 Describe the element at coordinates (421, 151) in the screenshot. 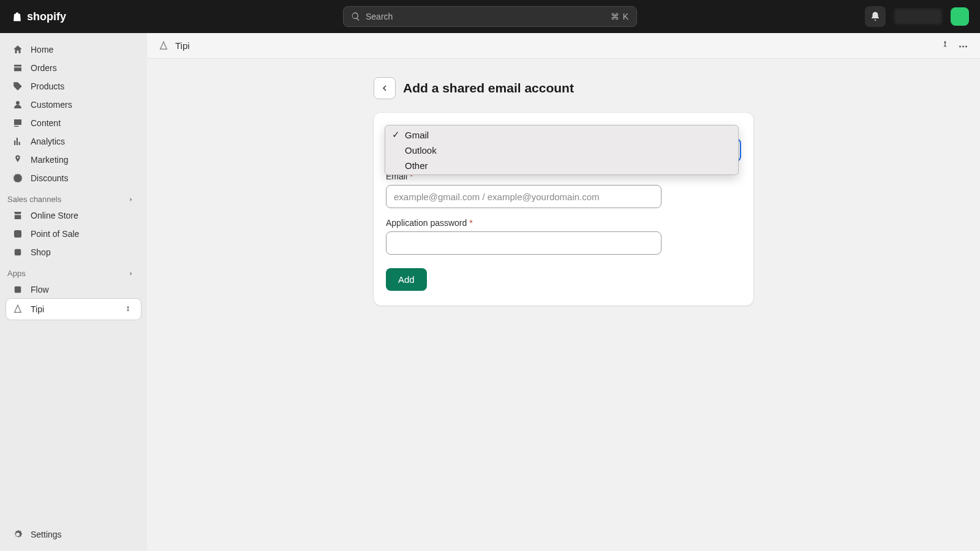

I see `option-label: Outlook` at that location.